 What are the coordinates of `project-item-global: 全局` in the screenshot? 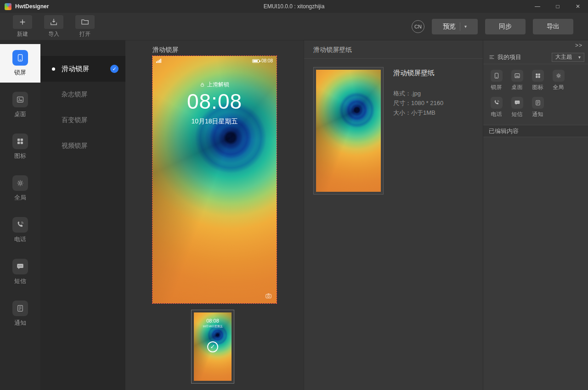 It's located at (559, 81).